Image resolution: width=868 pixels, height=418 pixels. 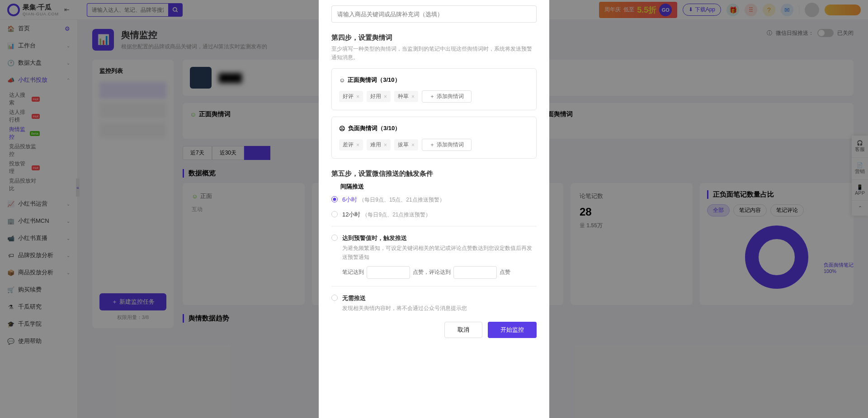 I want to click on sentiment-tag: 拔草×, so click(x=406, y=145).